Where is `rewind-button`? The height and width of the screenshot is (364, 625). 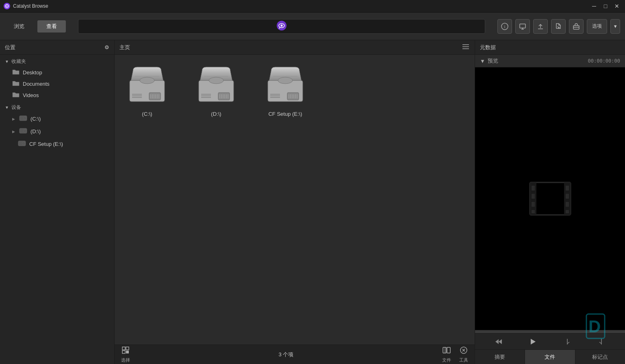 rewind-button is located at coordinates (499, 342).